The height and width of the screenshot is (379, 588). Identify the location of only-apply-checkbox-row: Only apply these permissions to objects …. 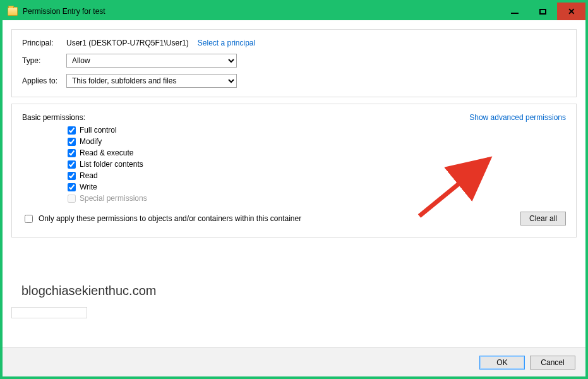
(162, 219).